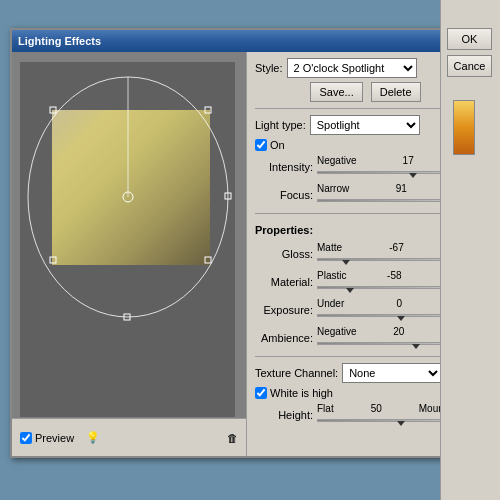 This screenshot has width=500, height=500. I want to click on gloss-label: Gloss:, so click(286, 254).